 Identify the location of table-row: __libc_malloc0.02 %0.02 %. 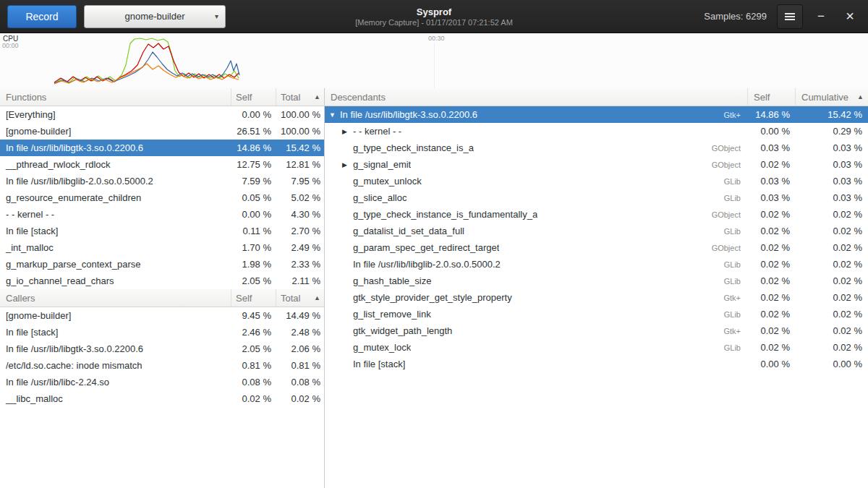
(162, 399).